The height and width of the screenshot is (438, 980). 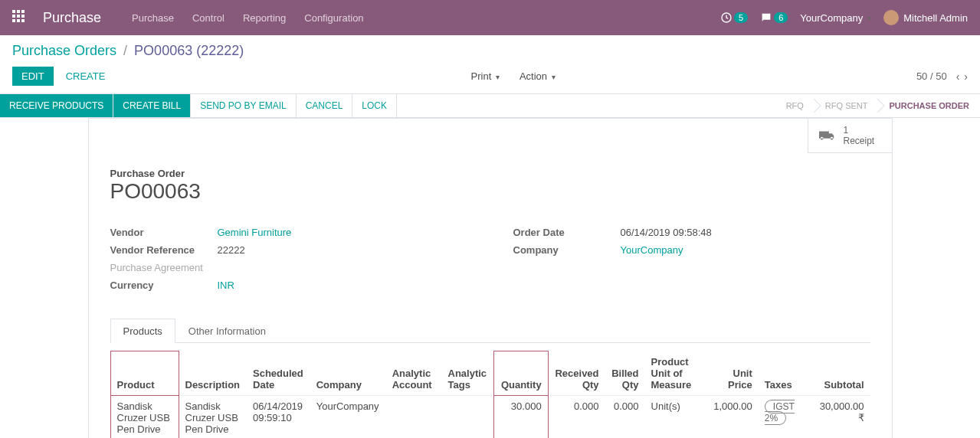 What do you see at coordinates (468, 417) in the screenshot?
I see `cell-analytic-tags` at bounding box center [468, 417].